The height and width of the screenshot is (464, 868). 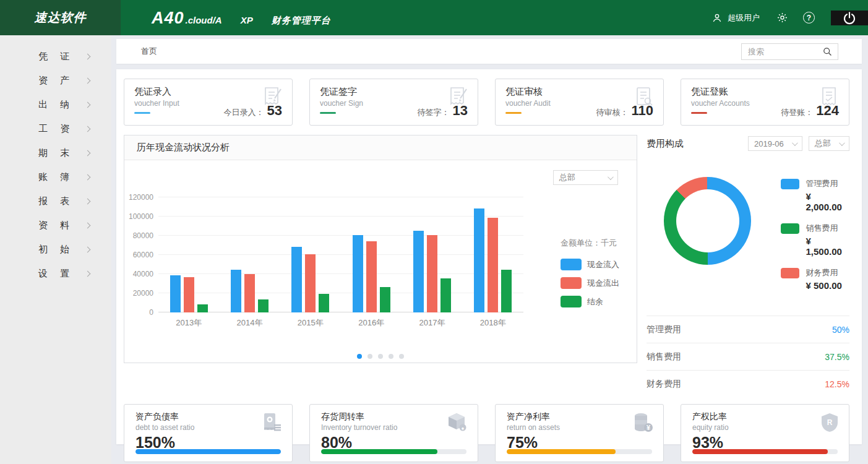 What do you see at coordinates (393, 433) in the screenshot?
I see `inventory-turnover-card: 存货周转率 Inventory turnover ratio 80% ●` at bounding box center [393, 433].